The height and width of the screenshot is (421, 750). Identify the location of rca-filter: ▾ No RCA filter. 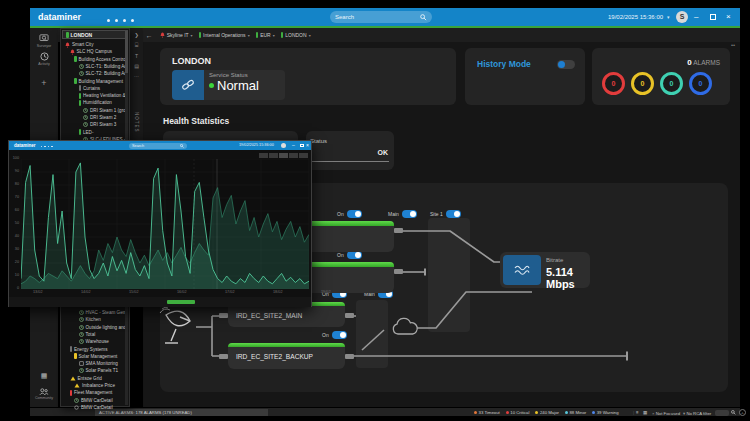
(697, 414).